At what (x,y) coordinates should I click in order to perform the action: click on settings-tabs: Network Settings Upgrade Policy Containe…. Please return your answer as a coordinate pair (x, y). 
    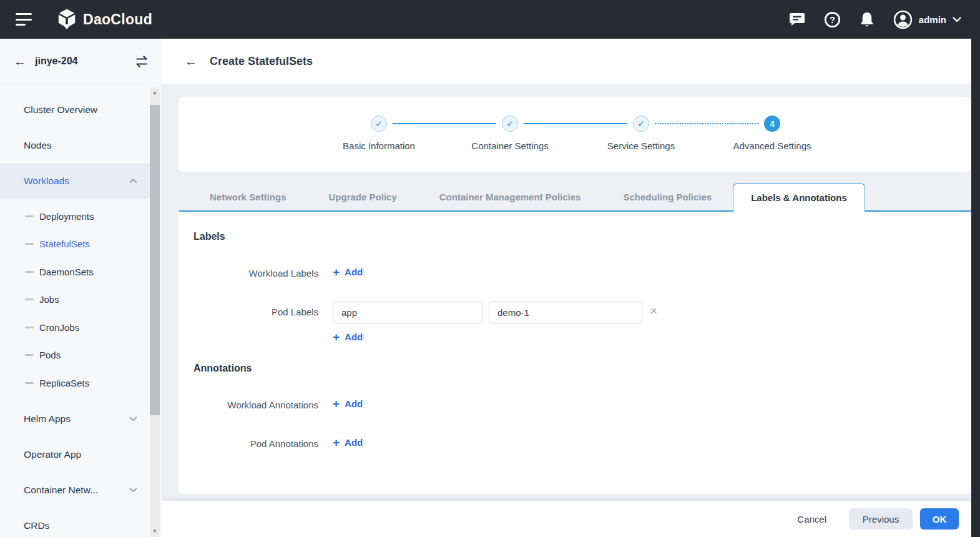
    Looking at the image, I should click on (575, 197).